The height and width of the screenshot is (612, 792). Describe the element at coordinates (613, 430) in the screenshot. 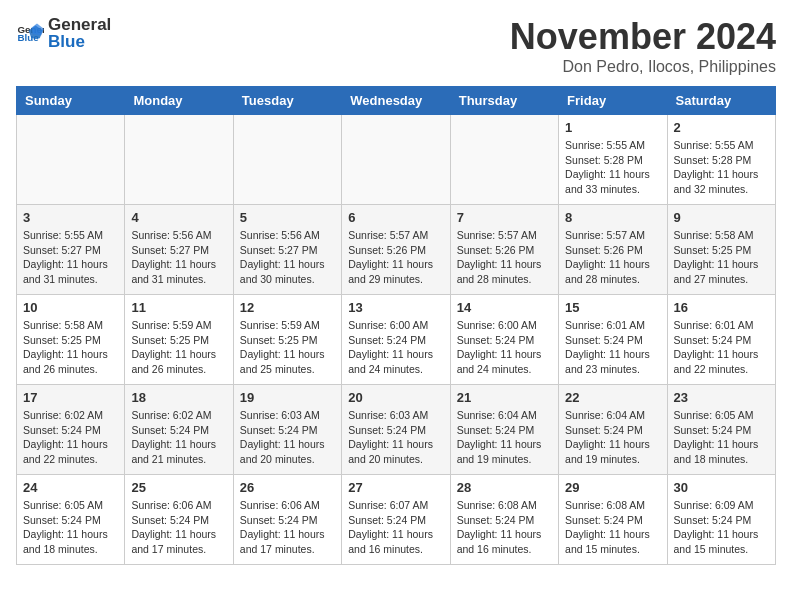

I see `calendar-cell: 22Sunrise: 6:04 AM Sunset: 5:24 PM Dayli…` at that location.